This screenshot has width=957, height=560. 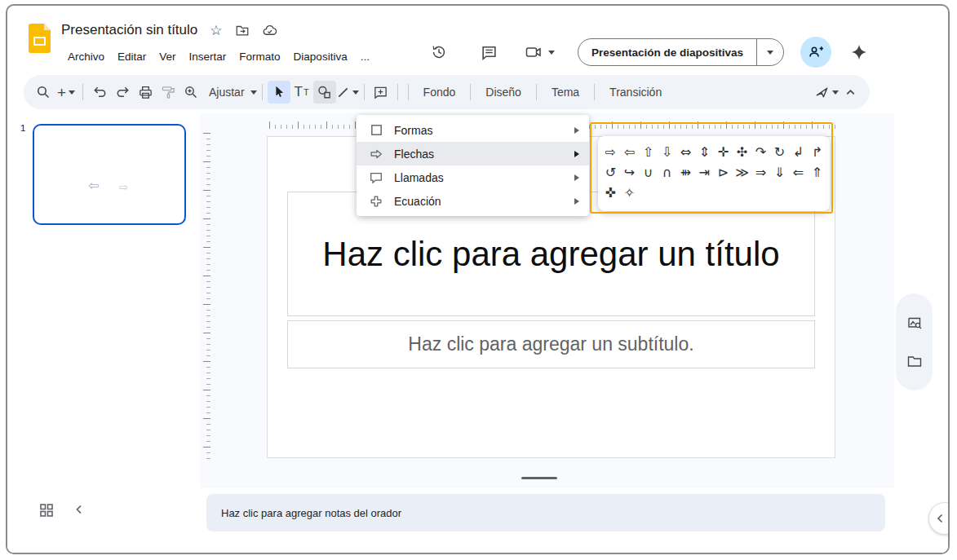 I want to click on thumb-left-arrow-shape: ⇦, so click(x=93, y=186).